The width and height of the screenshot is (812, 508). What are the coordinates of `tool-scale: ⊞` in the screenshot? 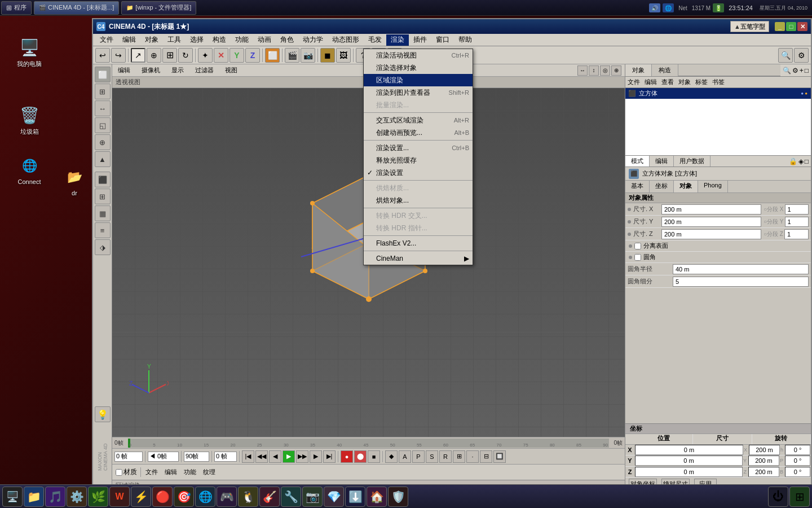 It's located at (170, 55).